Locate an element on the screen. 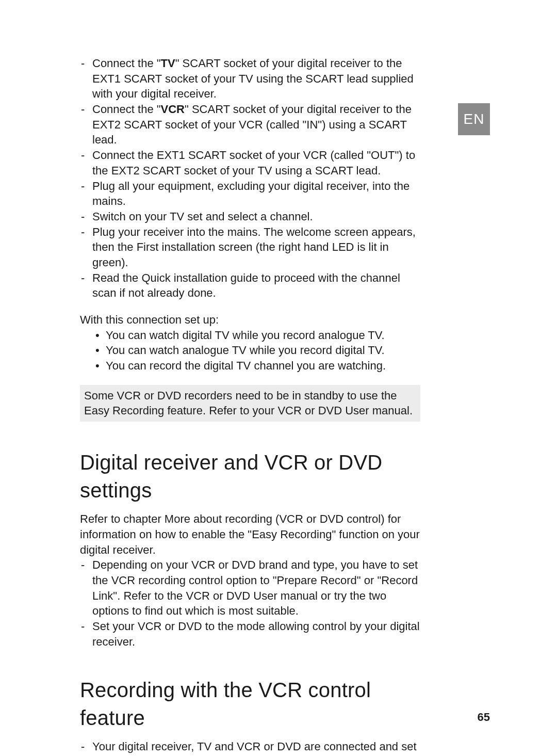  list-item: You can watch analogue TV while you reco… is located at coordinates (258, 350).